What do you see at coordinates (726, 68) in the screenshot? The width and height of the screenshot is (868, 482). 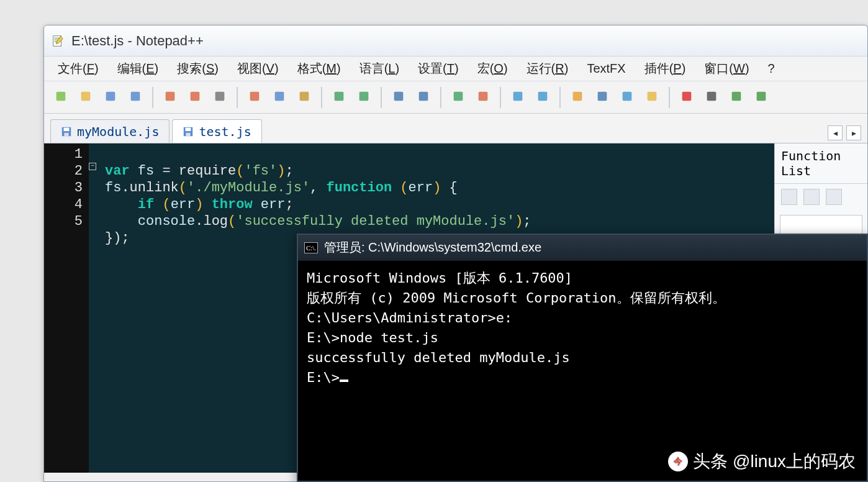 I see `menu-窗口: 窗口(W)` at bounding box center [726, 68].